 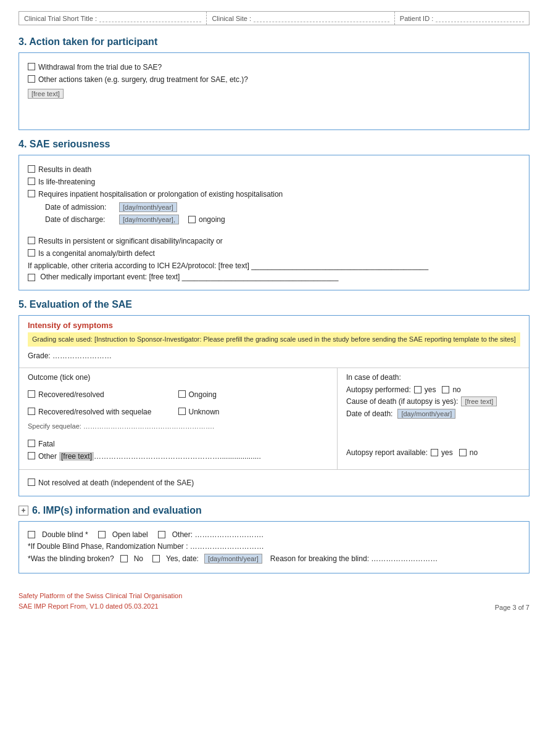 I want to click on autopsy-yes-label: yes, so click(x=431, y=390).